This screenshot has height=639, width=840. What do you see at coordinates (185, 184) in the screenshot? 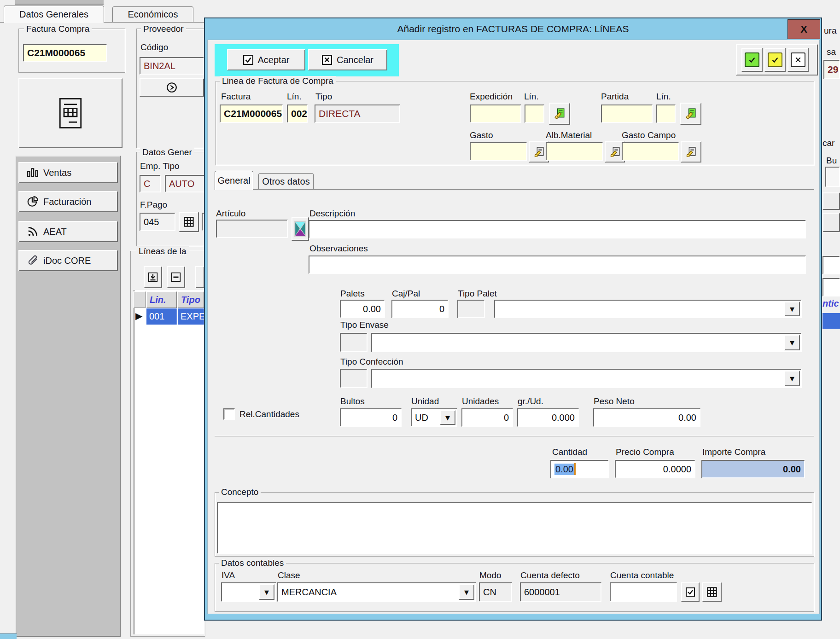
I see `tipo-empresa-field: AUTO` at bounding box center [185, 184].